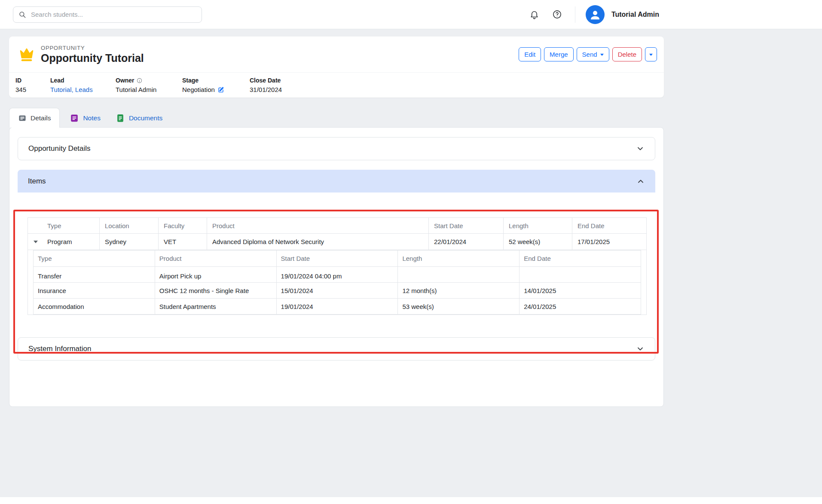 The width and height of the screenshot is (822, 504). What do you see at coordinates (641, 181) in the screenshot?
I see `chevron-up-icon` at bounding box center [641, 181].